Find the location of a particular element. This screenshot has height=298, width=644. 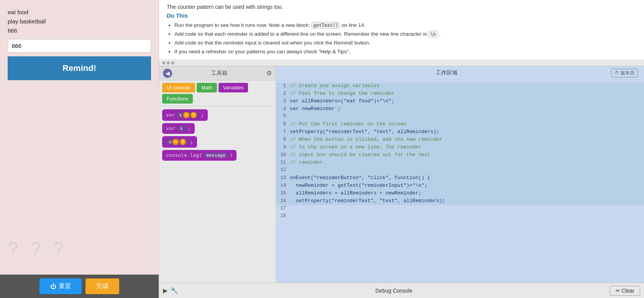

code-line-10: 10// input box should be cleared out for… is located at coordinates (460, 155).